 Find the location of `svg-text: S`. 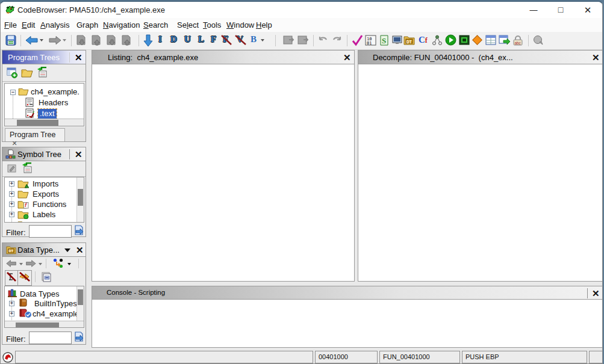

svg-text: S is located at coordinates (384, 41).